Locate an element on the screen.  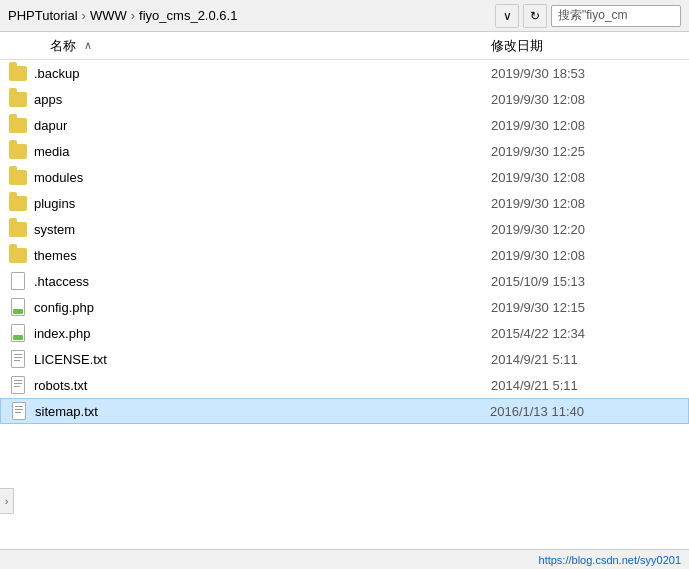
file-row: robots.txt2014/9/21 5:11 is located at coordinates (344, 385).